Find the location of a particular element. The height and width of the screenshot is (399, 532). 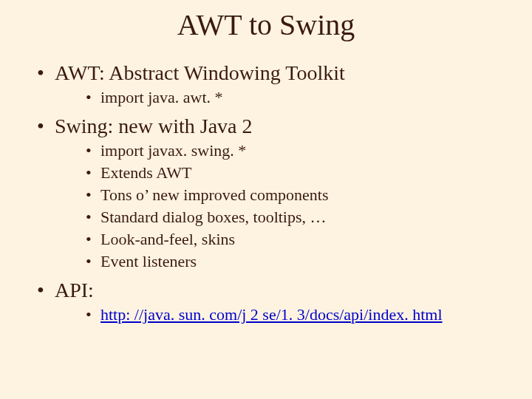

list-item-label: Standard dialog boxes, tooltips, … is located at coordinates (214, 217).